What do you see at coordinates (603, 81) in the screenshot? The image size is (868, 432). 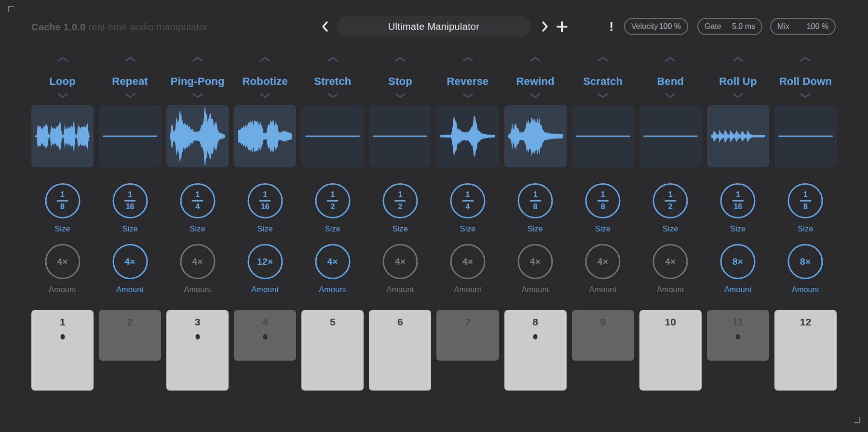 I see `effect-name: Scratch` at bounding box center [603, 81].